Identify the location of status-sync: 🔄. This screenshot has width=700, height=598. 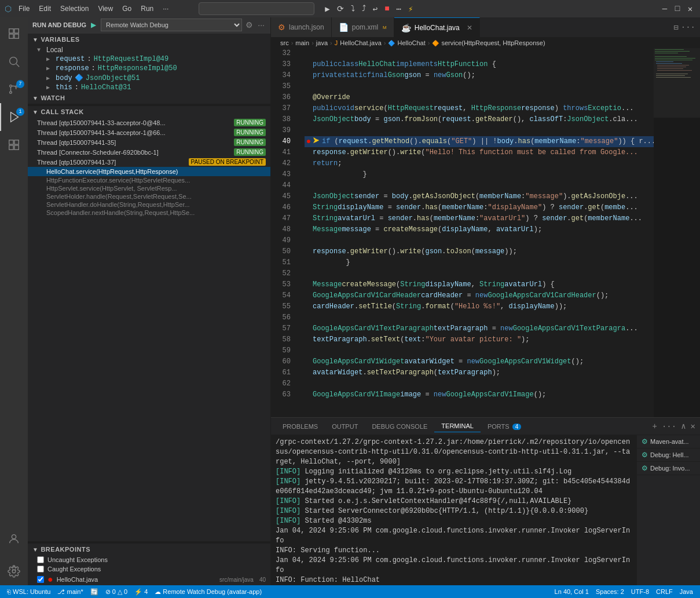
(94, 592).